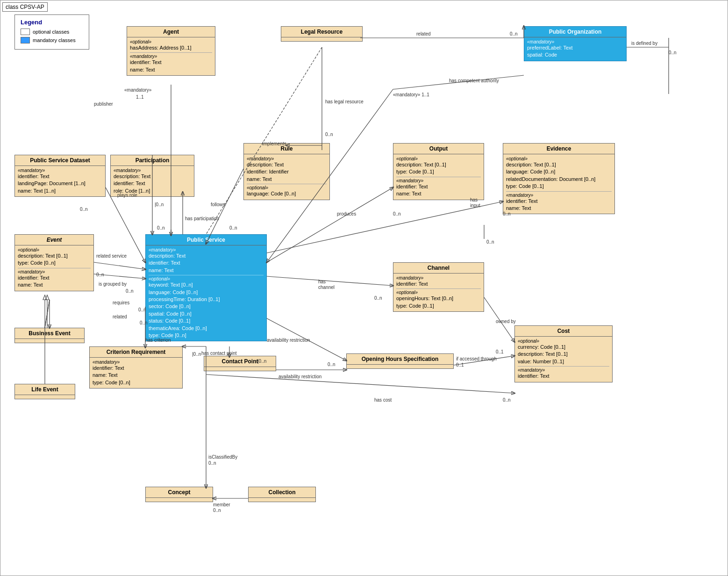 The width and height of the screenshot is (728, 576). Describe the element at coordinates (400, 361) in the screenshot. I see `ohs-box: Opening Hours Specification` at that location.